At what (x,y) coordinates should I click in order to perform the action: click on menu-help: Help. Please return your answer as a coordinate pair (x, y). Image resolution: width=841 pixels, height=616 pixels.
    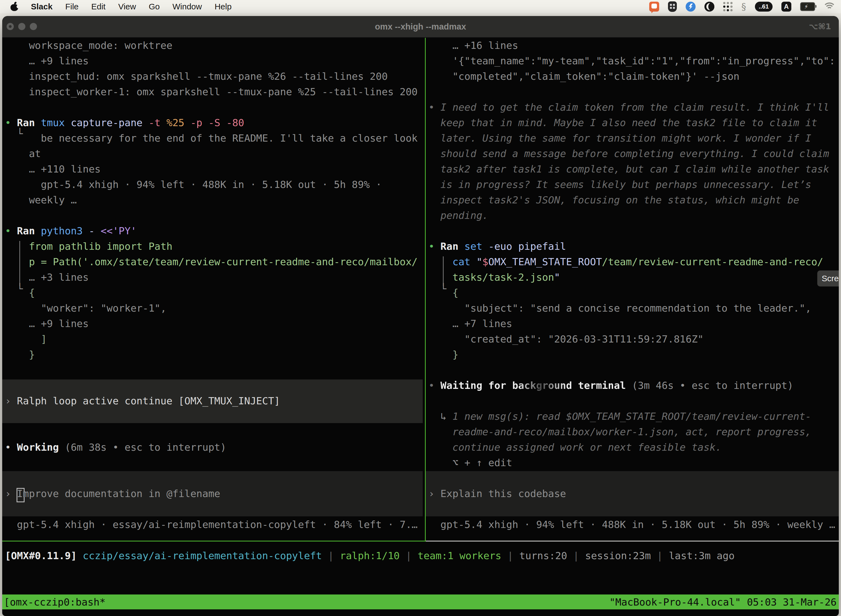
    Looking at the image, I should click on (223, 7).